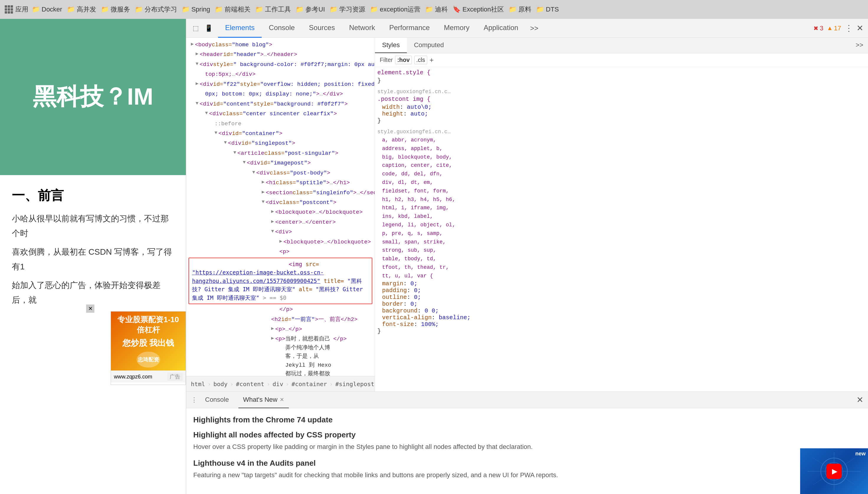 This screenshot has height=494, width=868. I want to click on tab-whats-new: What's New ✕, so click(264, 400).